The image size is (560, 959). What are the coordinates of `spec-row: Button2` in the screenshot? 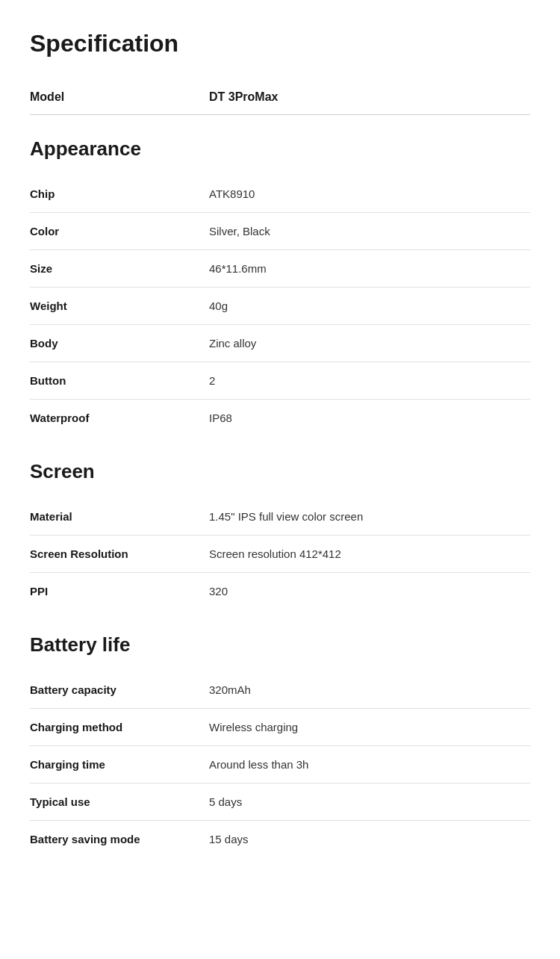 It's located at (280, 381).